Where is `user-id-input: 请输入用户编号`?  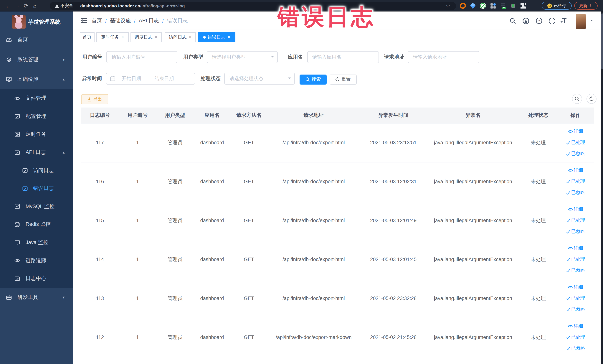
user-id-input: 请输入用户编号 is located at coordinates (142, 57).